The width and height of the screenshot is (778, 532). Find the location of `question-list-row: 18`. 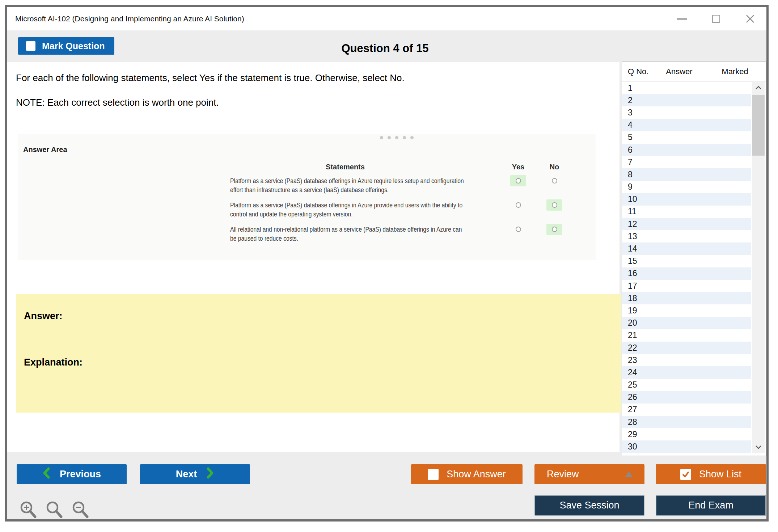

question-list-row: 18 is located at coordinates (686, 298).